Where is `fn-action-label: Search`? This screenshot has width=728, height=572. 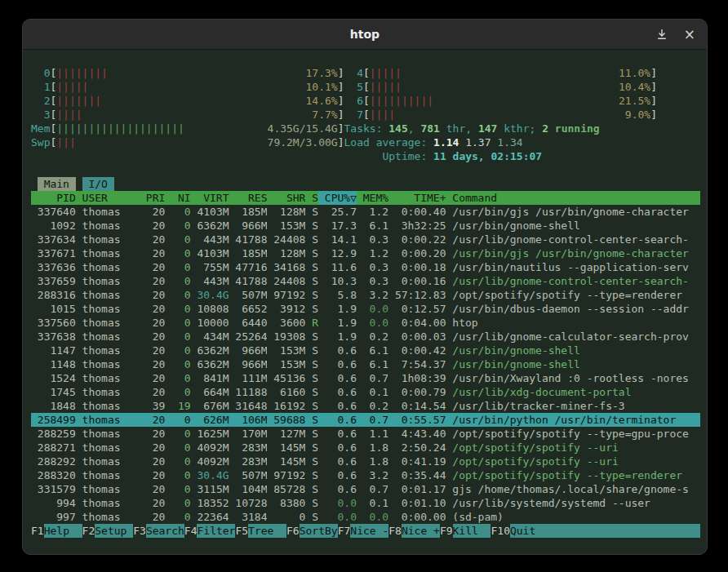 fn-action-label: Search is located at coordinates (165, 530).